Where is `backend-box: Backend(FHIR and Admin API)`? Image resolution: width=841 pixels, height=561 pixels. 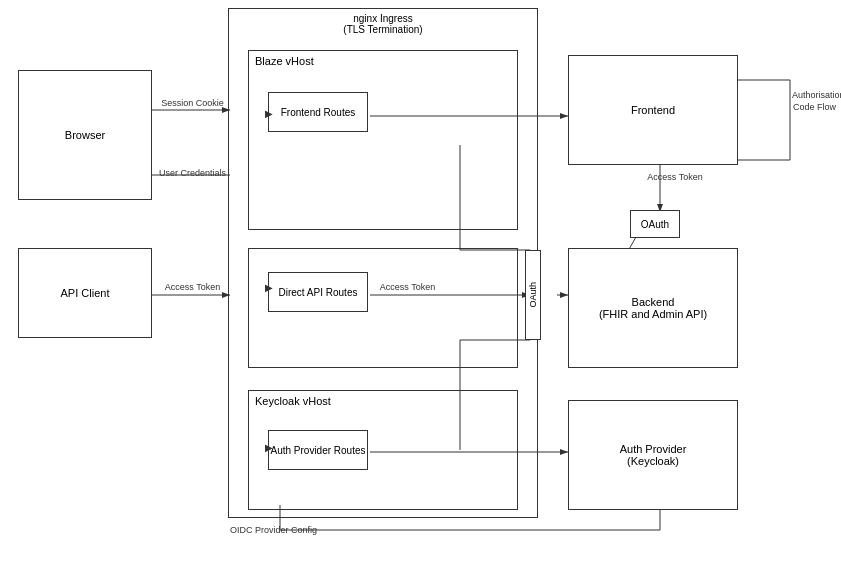 backend-box: Backend(FHIR and Admin API) is located at coordinates (653, 308).